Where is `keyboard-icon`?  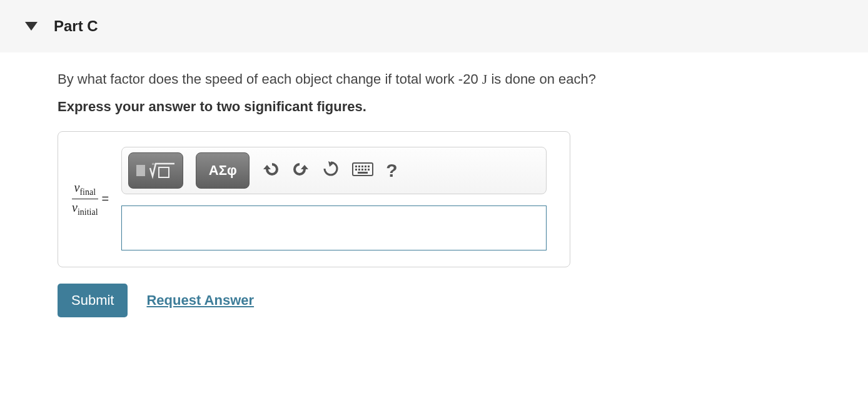 keyboard-icon is located at coordinates (363, 171).